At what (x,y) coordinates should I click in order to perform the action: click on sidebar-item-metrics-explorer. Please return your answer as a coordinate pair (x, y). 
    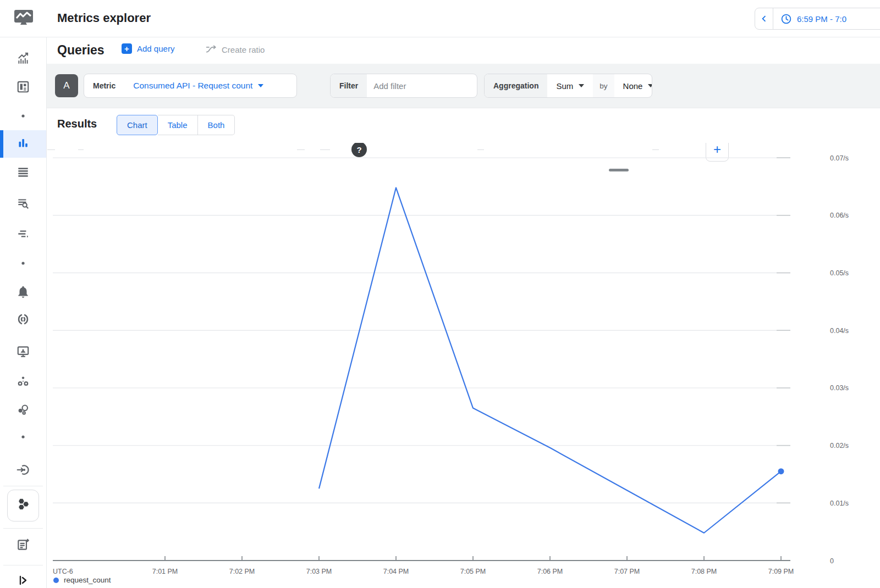
    Looking at the image, I should click on (23, 144).